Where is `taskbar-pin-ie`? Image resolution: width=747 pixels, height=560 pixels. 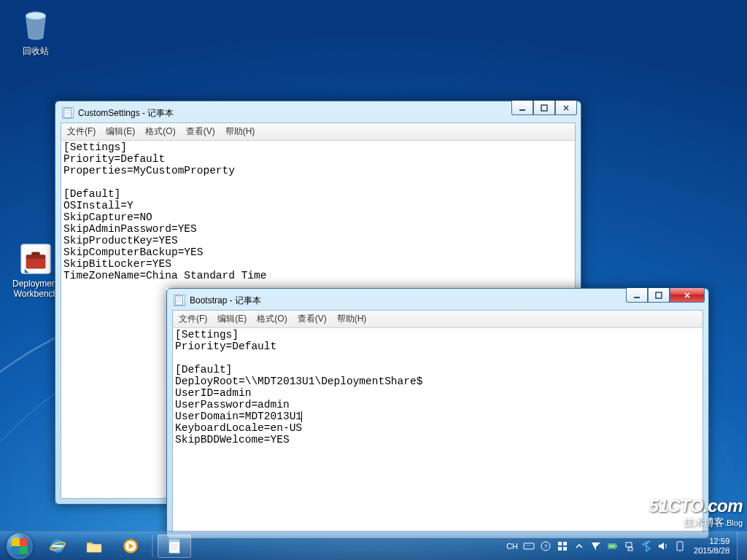 taskbar-pin-ie is located at coordinates (58, 546).